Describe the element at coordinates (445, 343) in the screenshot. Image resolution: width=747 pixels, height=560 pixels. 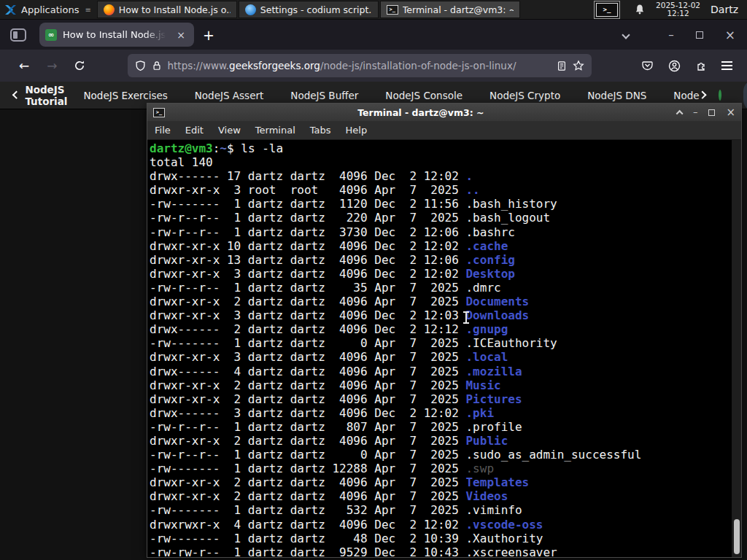
I see `terminal-listing-row: -rw------- 1 dartz dartz 0 Apr 7 2025 .I…` at that location.